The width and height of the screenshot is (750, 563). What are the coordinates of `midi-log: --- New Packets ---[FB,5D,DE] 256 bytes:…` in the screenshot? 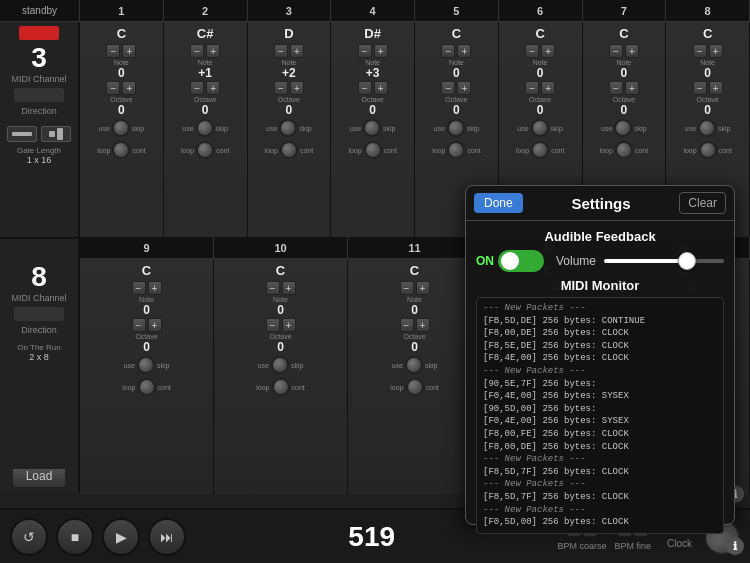 It's located at (600, 416).